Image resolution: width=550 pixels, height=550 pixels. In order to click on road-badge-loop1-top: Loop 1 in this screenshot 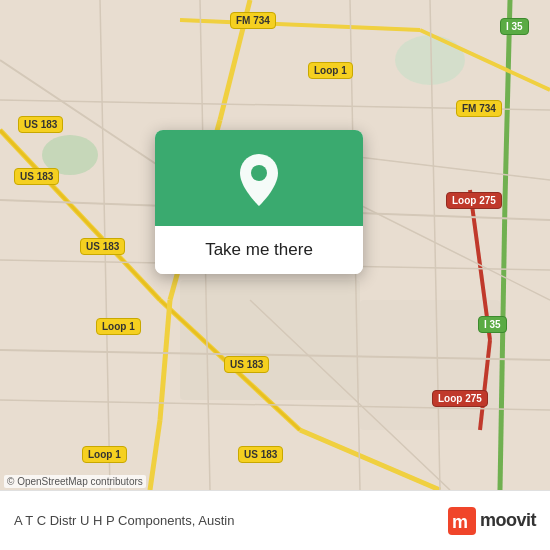, I will do `click(330, 70)`.